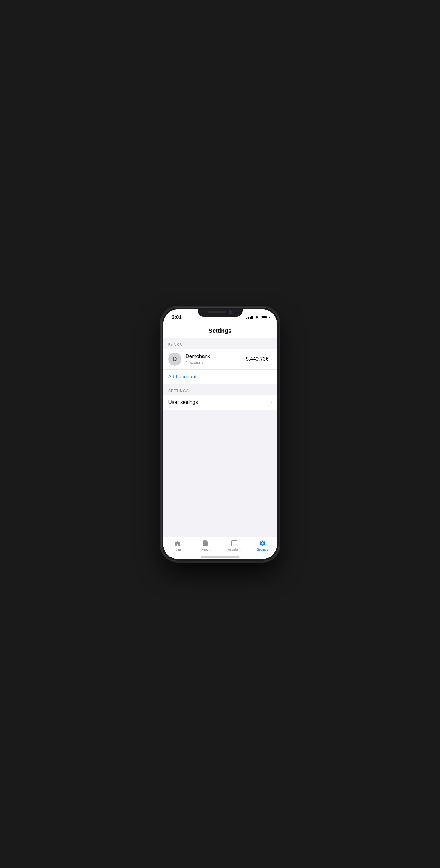 This screenshot has height=868, width=440. I want to click on tab-settings: Settings, so click(263, 546).